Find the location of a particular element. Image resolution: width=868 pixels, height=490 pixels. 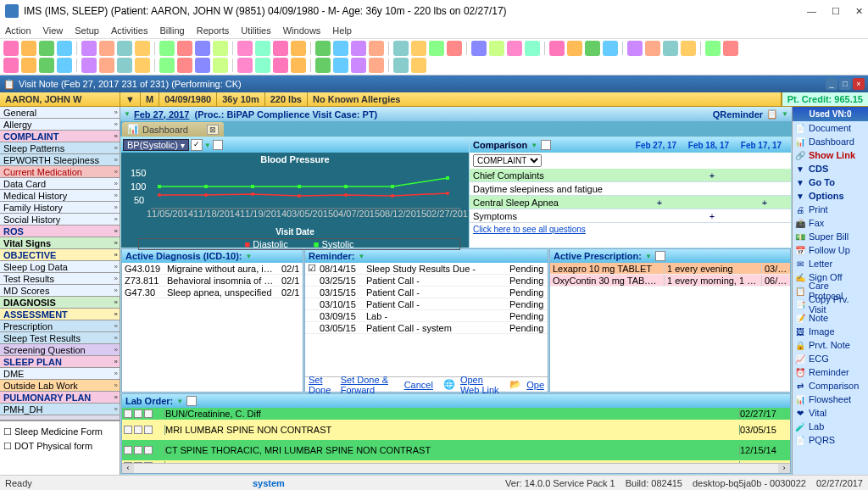

expand-icon: ▼ is located at coordinates (127, 114).